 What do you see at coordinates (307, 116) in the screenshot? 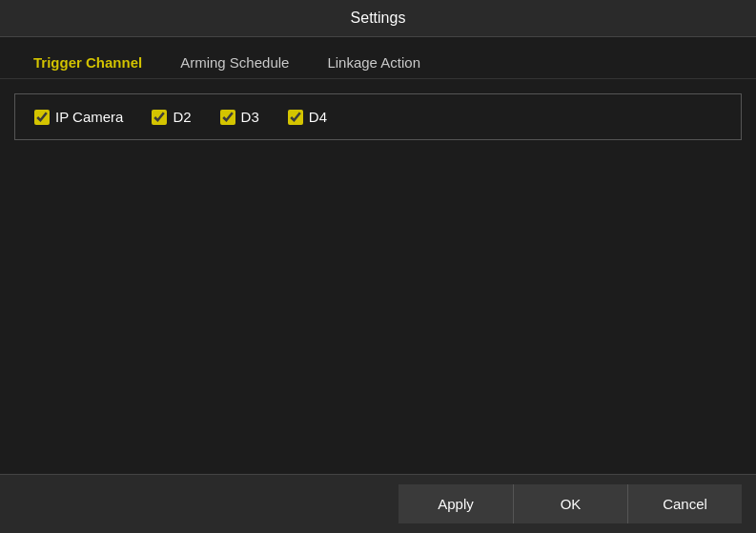
I see `channel-d4: D4` at bounding box center [307, 116].